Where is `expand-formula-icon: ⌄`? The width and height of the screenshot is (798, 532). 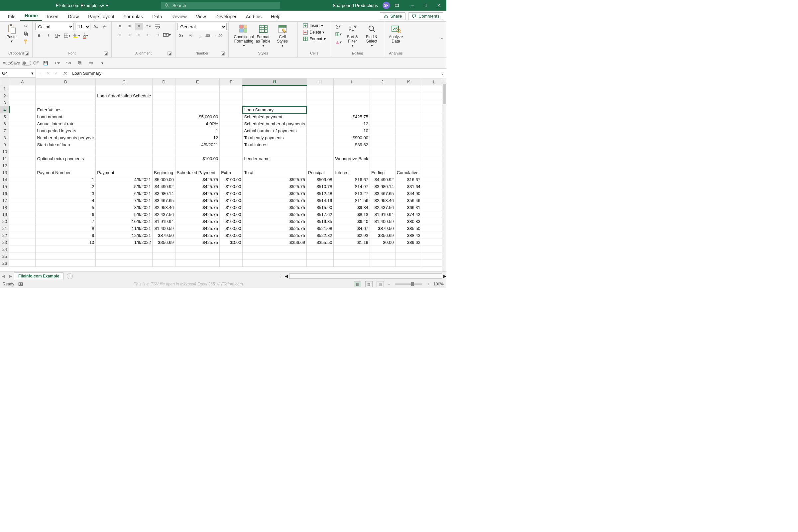 expand-formula-icon: ⌄ is located at coordinates (442, 73).